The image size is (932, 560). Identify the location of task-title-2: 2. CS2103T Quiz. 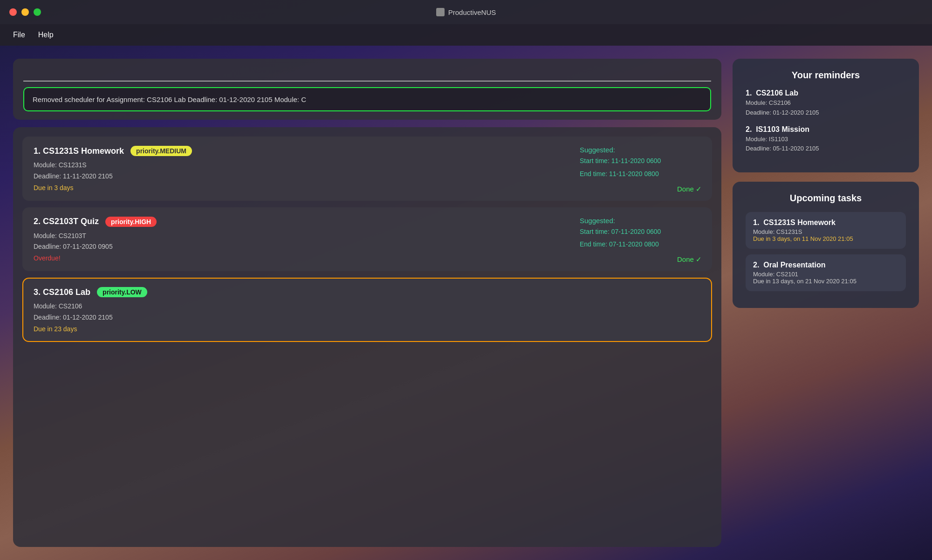
(66, 222).